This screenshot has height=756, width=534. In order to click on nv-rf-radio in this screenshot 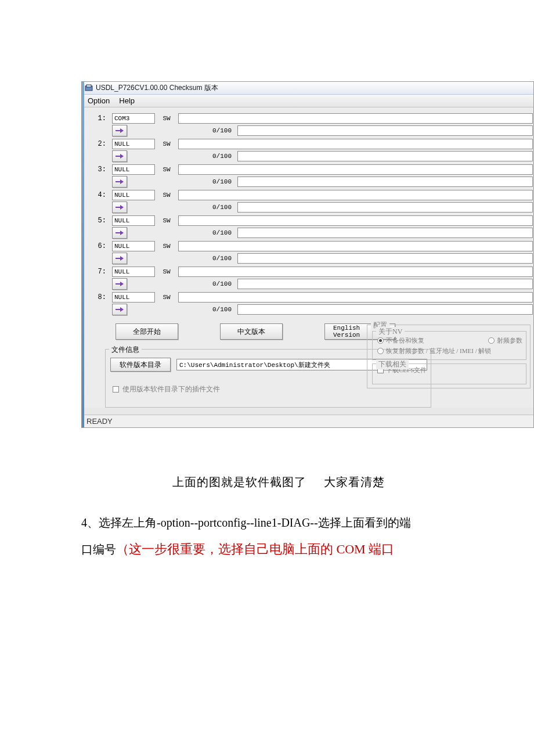, I will do `click(491, 340)`.